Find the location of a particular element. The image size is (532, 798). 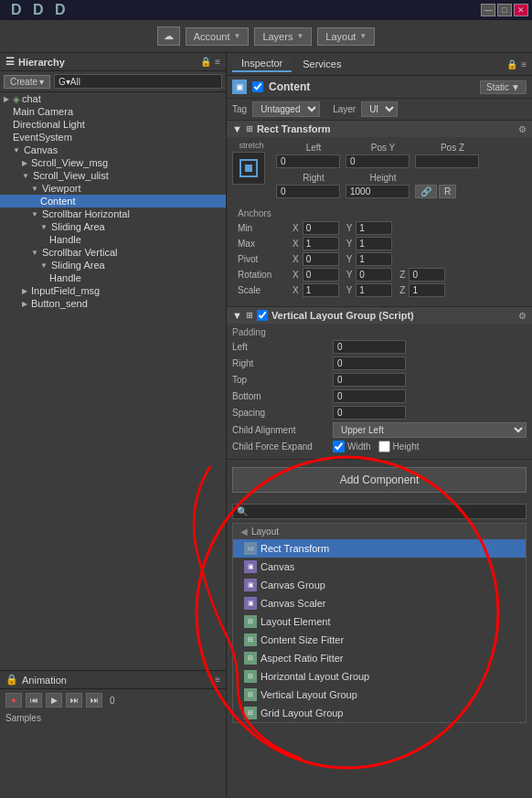

padding-bottom-input is located at coordinates (369, 397).